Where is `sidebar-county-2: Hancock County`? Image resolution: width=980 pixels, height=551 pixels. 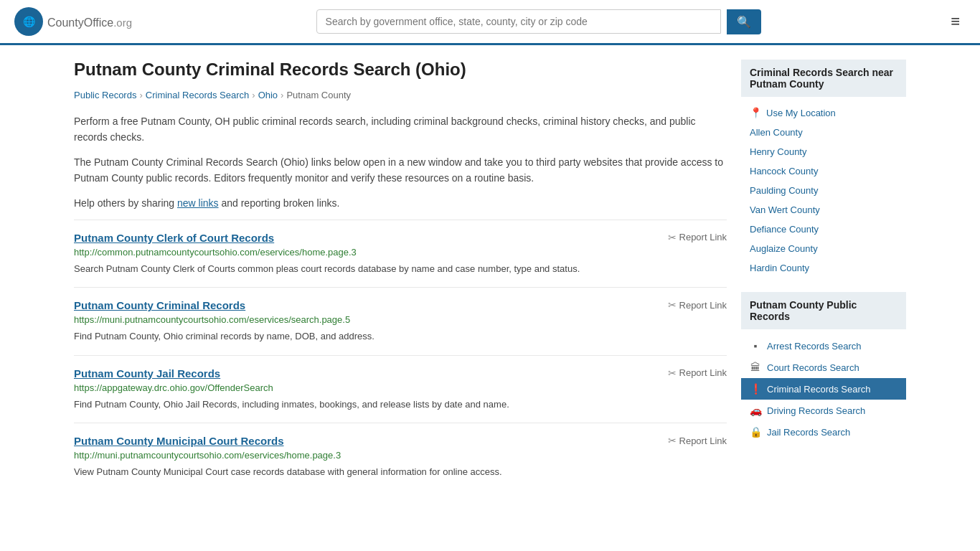
sidebar-county-2: Hancock County is located at coordinates (824, 171).